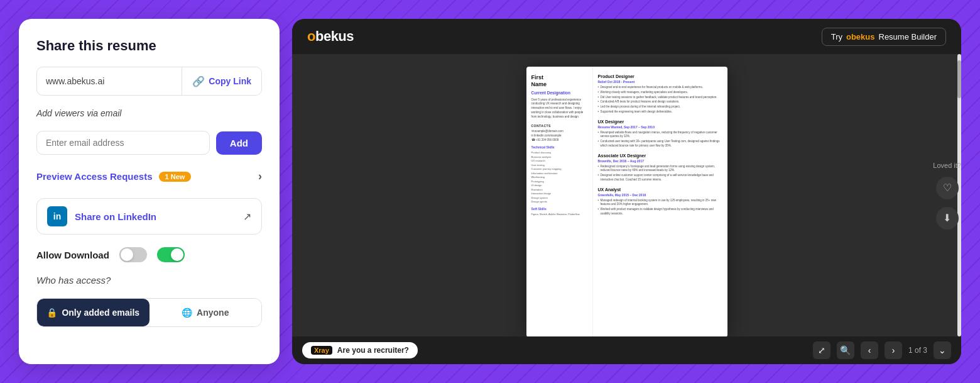 This screenshot has height=383, width=980. Describe the element at coordinates (882, 350) in the screenshot. I see `bottom-controls: ⤢ 🔍 ‹ › 1 of 3 ⌄` at that location.